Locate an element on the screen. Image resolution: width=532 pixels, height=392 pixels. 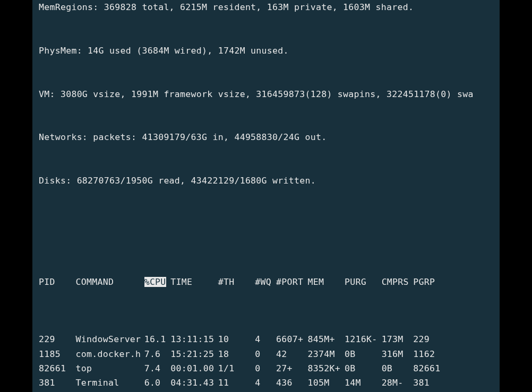
cell-mem: 530M- is located at coordinates (327, 391).